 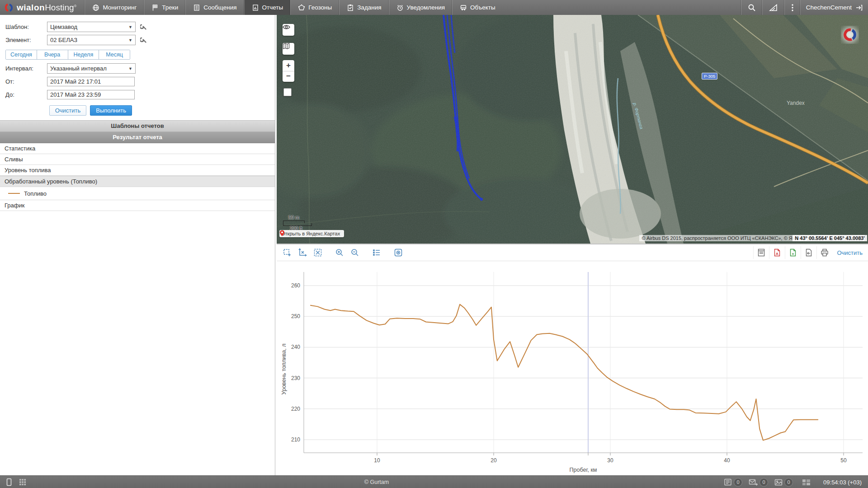 I want to click on zoom-out-button: −, so click(x=288, y=77).